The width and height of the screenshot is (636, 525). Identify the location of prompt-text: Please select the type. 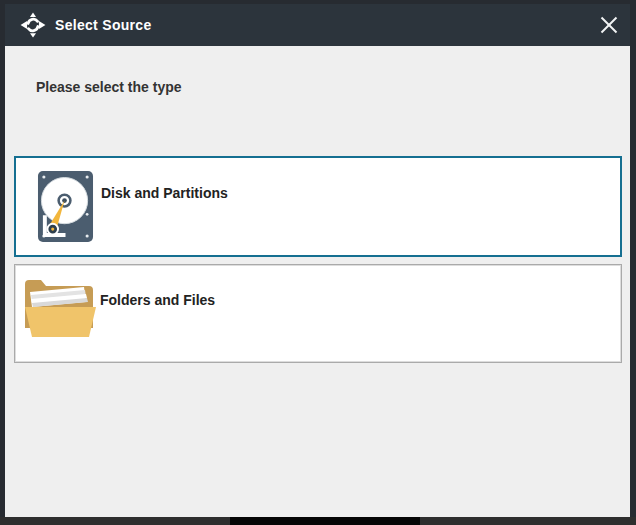
(109, 87).